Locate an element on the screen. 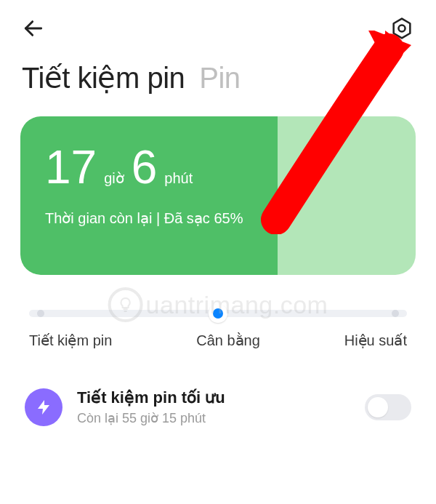  minutes-unit: phút is located at coordinates (179, 179).